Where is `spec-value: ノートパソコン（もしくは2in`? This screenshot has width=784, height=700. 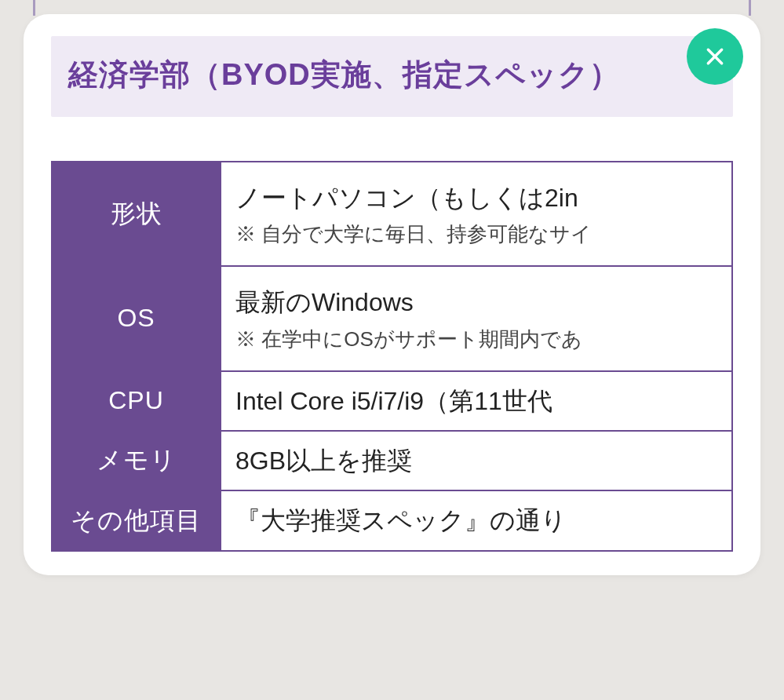 spec-value: ノートパソコン（もしくは2in is located at coordinates (476, 198).